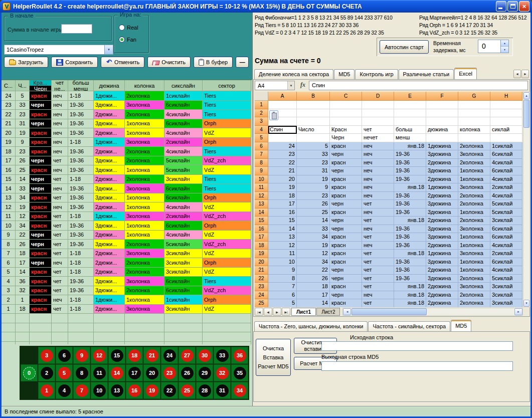 Image resolution: width=532 pixels, height=418 pixels. What do you see at coordinates (313, 171) in the screenshot?
I see `excel-cell: 31` at bounding box center [313, 171].